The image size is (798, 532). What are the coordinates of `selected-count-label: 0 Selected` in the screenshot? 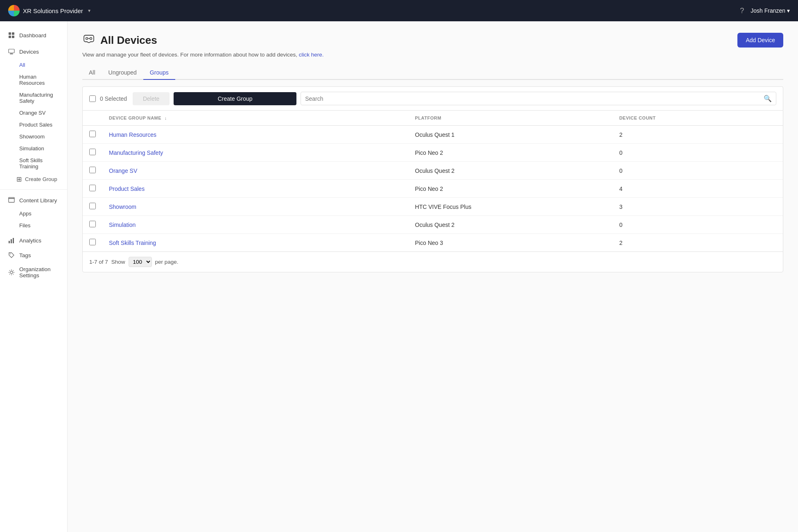 It's located at (113, 99).